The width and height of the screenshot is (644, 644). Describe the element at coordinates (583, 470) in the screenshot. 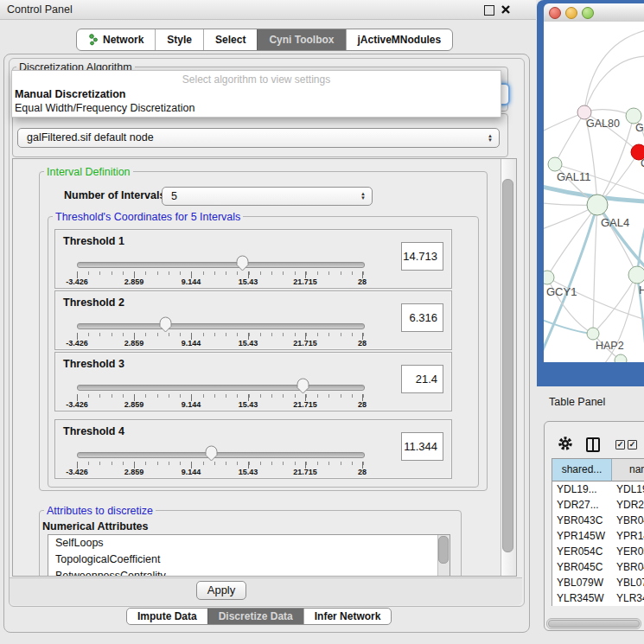

I see `column-header-shared-name: shared...` at that location.